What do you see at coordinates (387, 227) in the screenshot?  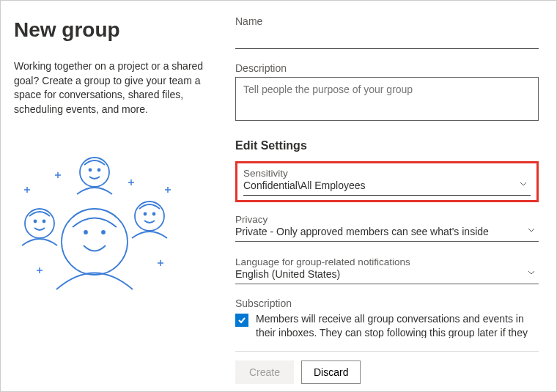 I see `privacy-dropdown: Privacy Private - Only approved members …` at bounding box center [387, 227].